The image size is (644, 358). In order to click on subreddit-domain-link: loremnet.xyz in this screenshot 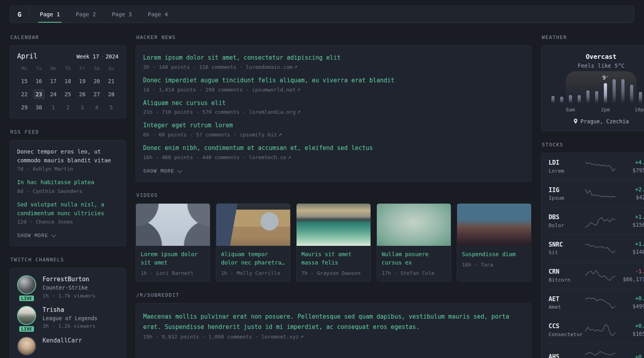, I will do `click(280, 337)`.